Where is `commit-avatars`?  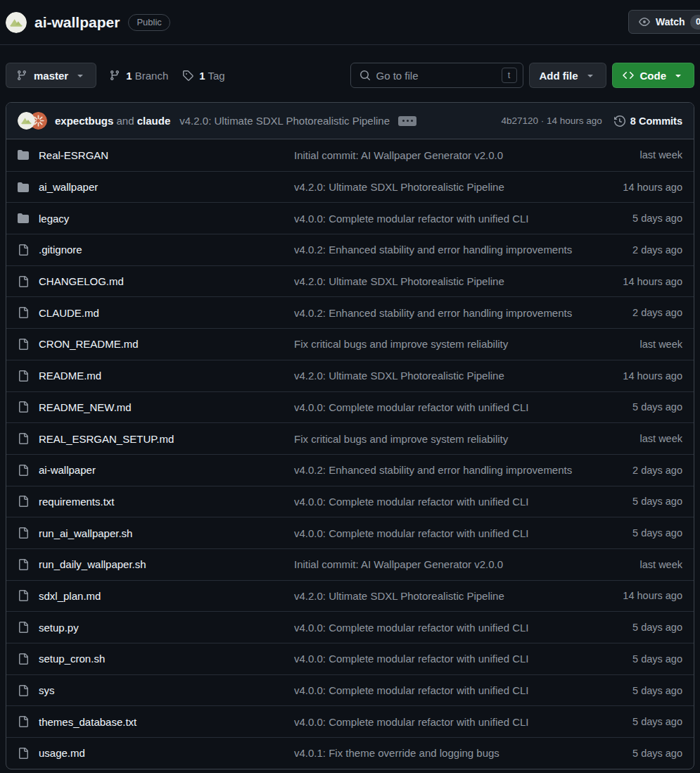
commit-avatars is located at coordinates (32, 121).